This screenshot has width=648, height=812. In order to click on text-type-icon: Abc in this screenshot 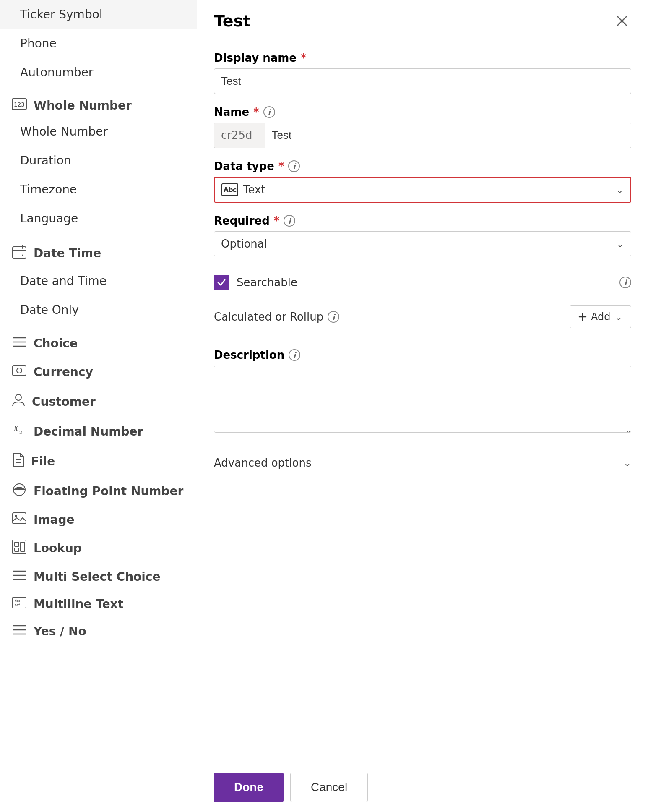, I will do `click(230, 190)`.